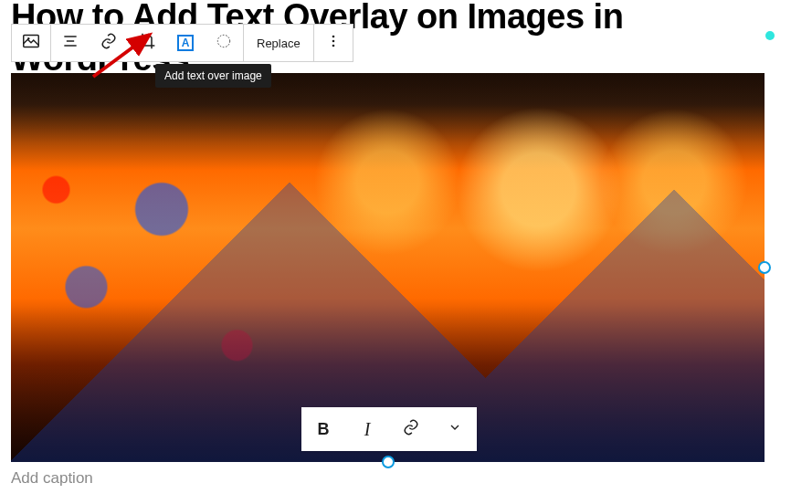 This screenshot has width=812, height=504. Describe the element at coordinates (185, 43) in the screenshot. I see `text-overlay-button: A` at that location.